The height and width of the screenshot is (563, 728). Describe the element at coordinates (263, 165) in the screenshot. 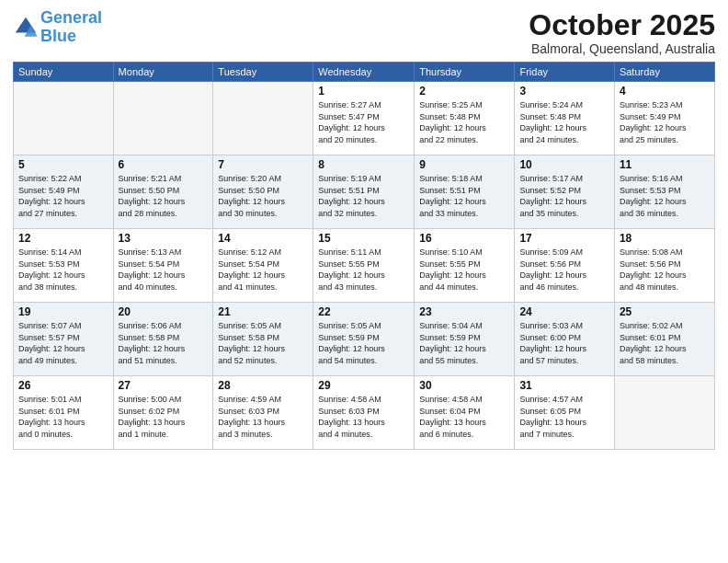

I see `day-number: 7` at that location.